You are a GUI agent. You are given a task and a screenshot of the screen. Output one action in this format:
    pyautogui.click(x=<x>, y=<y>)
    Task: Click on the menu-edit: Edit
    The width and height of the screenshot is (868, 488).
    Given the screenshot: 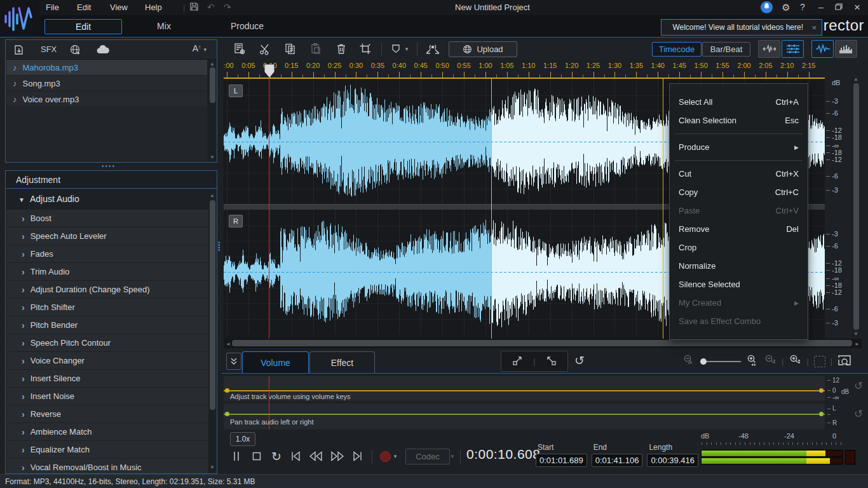 What is the action you would take?
    pyautogui.click(x=84, y=8)
    